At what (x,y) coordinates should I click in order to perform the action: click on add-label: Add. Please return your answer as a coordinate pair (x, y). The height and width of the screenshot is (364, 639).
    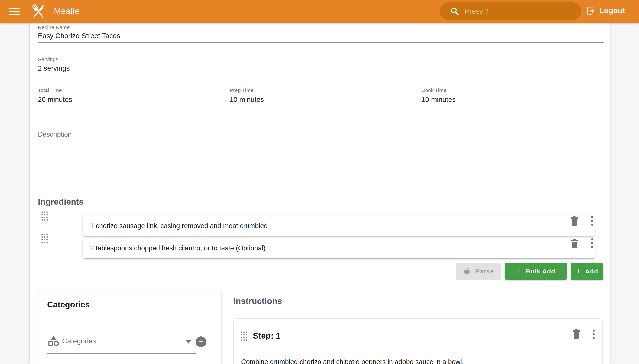
    Looking at the image, I should click on (592, 272).